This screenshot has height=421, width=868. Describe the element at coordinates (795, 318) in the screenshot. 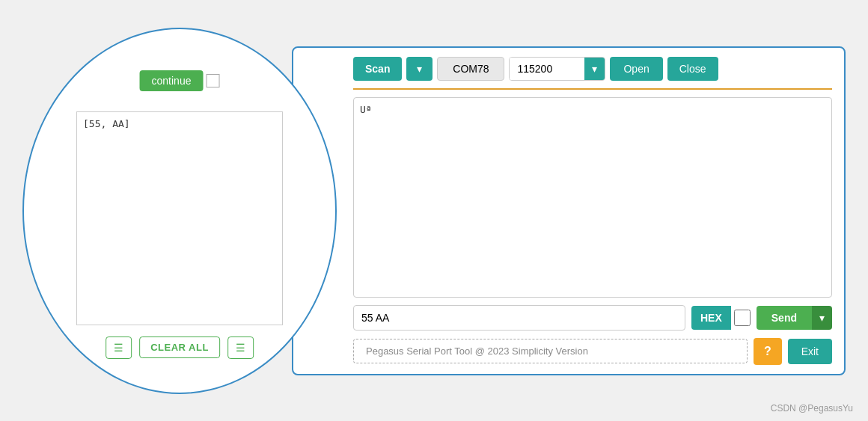

I see `send-btn-group: Send ▾` at that location.